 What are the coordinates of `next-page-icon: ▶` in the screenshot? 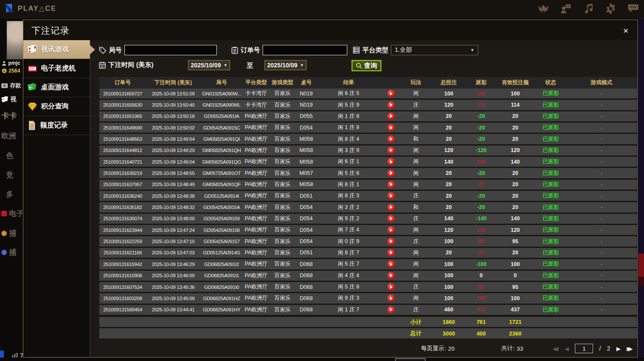 It's located at (619, 349).